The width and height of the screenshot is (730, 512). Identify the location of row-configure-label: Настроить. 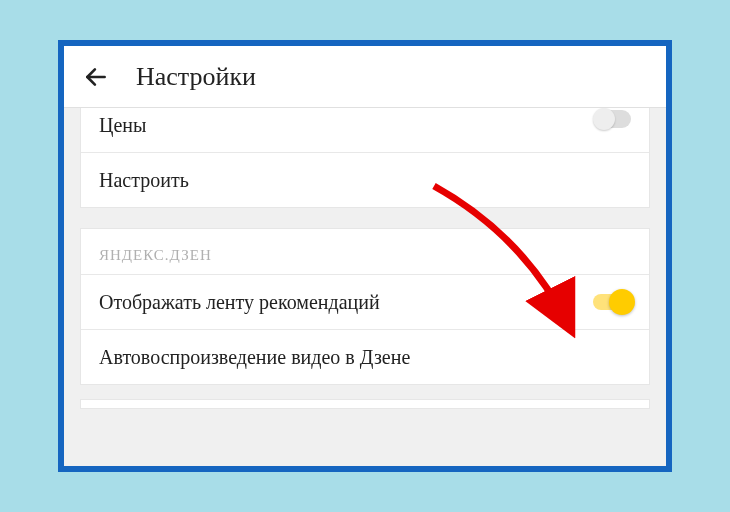
(144, 180).